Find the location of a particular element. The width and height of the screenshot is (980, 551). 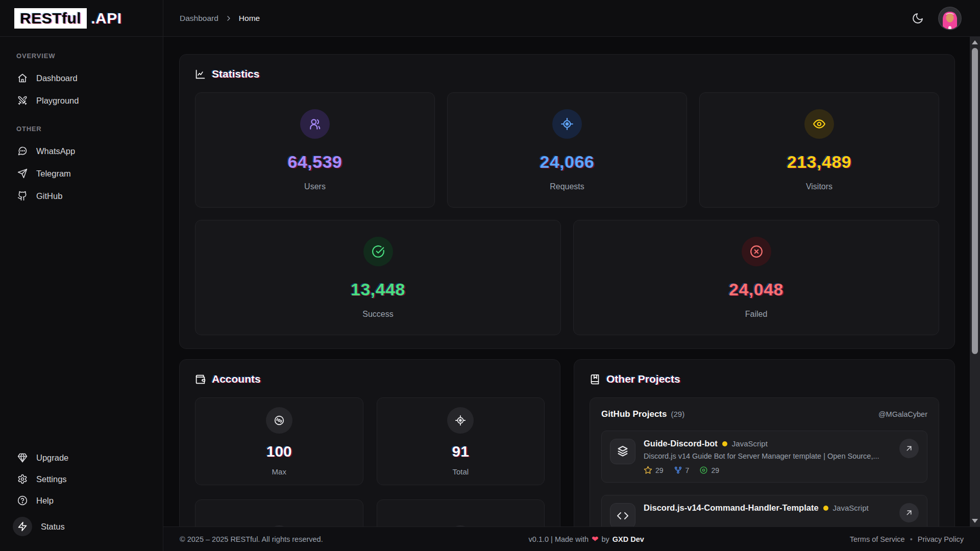

code-icon is located at coordinates (623, 515).